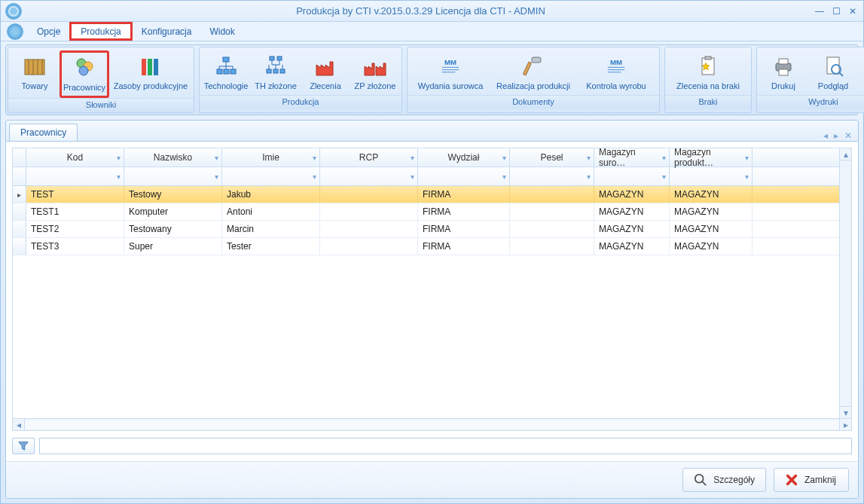 The image size is (864, 504). Describe the element at coordinates (19, 425) in the screenshot. I see `scroll-left-icon: ◂` at that location.